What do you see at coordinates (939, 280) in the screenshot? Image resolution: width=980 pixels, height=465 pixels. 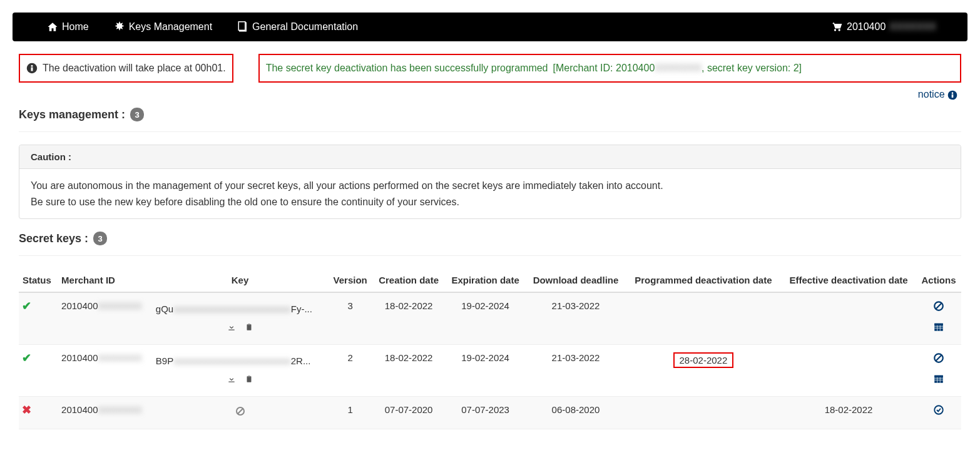 I see `th-actions: Actions` at bounding box center [939, 280].